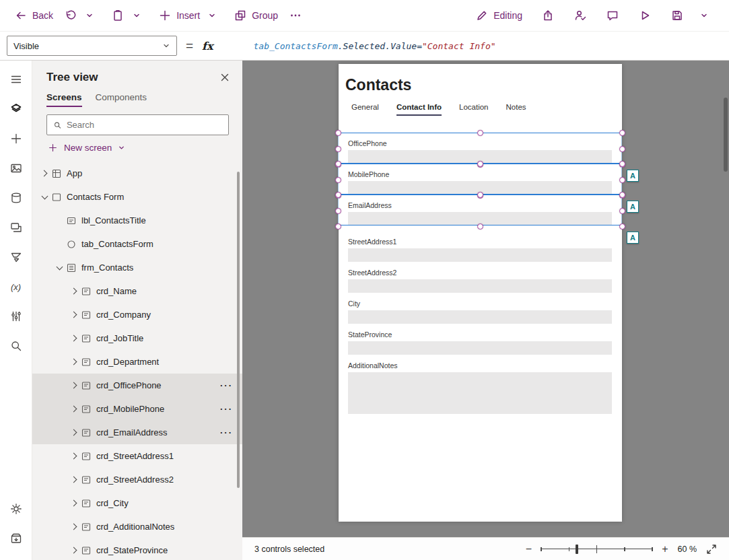 The width and height of the screenshot is (729, 560). Describe the element at coordinates (137, 549) in the screenshot. I see `tree-item-crd_StateProvince: crd_StateProvince` at that location.